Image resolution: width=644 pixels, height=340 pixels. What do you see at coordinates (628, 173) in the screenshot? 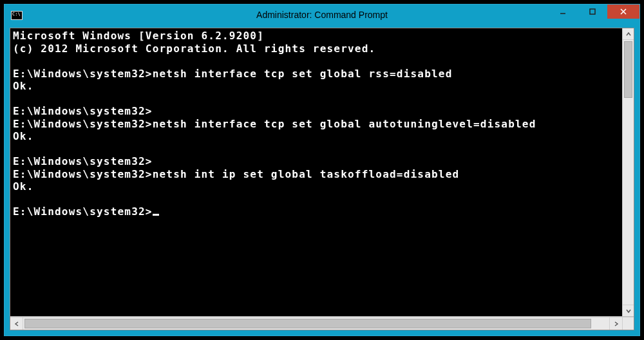
I see `vertical-scrollbar` at bounding box center [628, 173].